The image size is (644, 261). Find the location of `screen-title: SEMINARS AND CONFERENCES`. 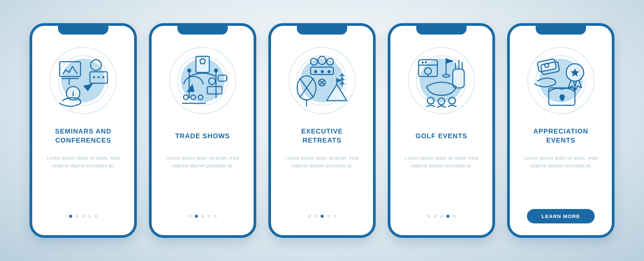

screen-title: SEMINARS AND CONFERENCES is located at coordinates (83, 136).